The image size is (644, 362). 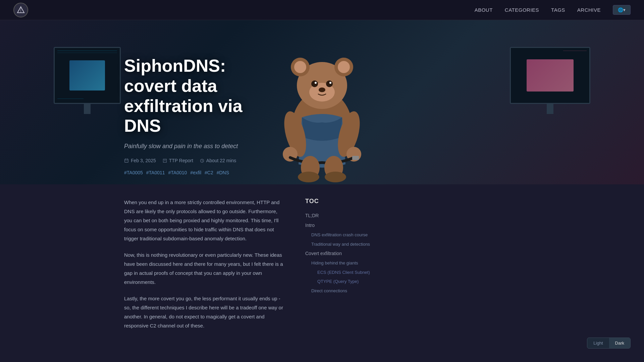 What do you see at coordinates (598, 343) in the screenshot?
I see `light-theme-button: Light` at bounding box center [598, 343].